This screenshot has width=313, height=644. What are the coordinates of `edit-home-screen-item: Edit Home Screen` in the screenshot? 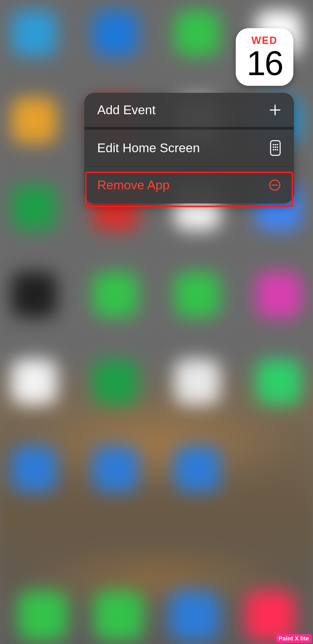 It's located at (189, 148).